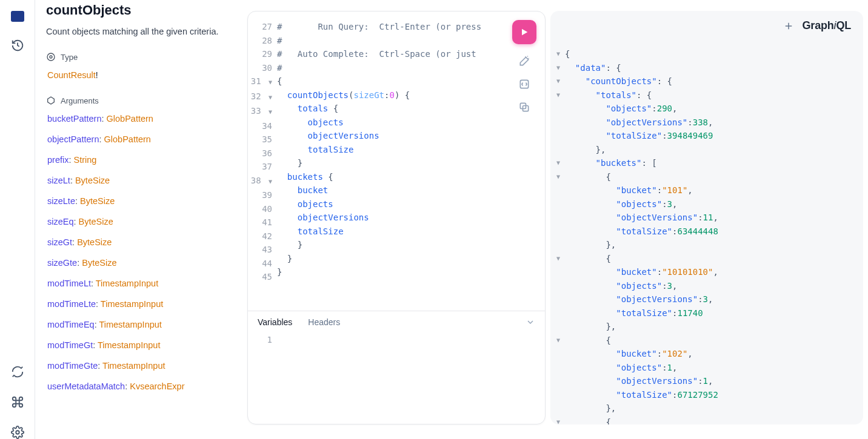 This screenshot has height=439, width=868. I want to click on editor-bottom-panel: Variables Headers 1, so click(396, 367).